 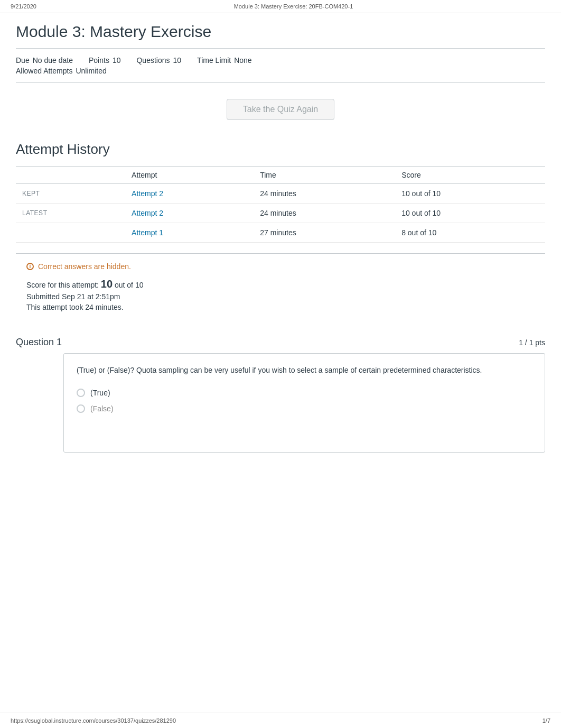 What do you see at coordinates (280, 151) in the screenshot?
I see `attempt-history-title: Attempt History` at bounding box center [280, 151].